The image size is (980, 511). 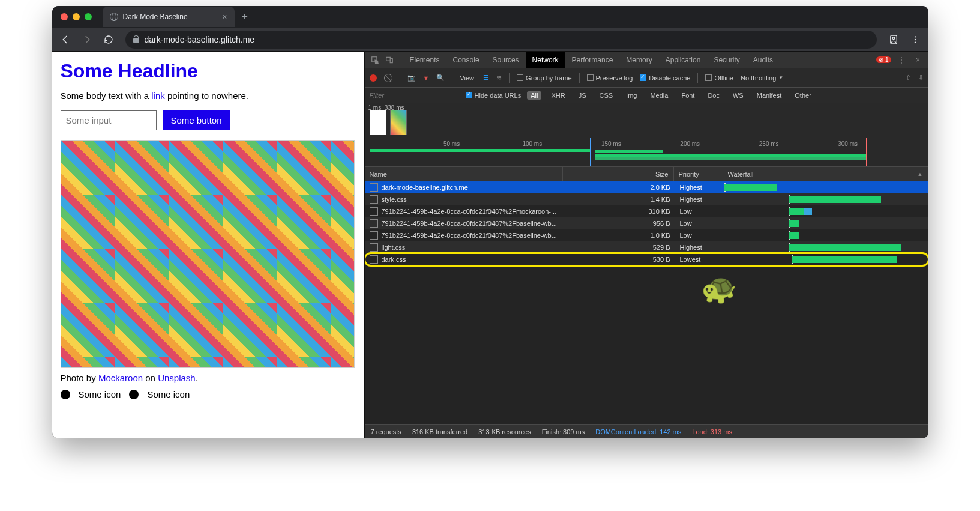 I want to click on status-transferred: 316 KB transferred, so click(x=440, y=432).